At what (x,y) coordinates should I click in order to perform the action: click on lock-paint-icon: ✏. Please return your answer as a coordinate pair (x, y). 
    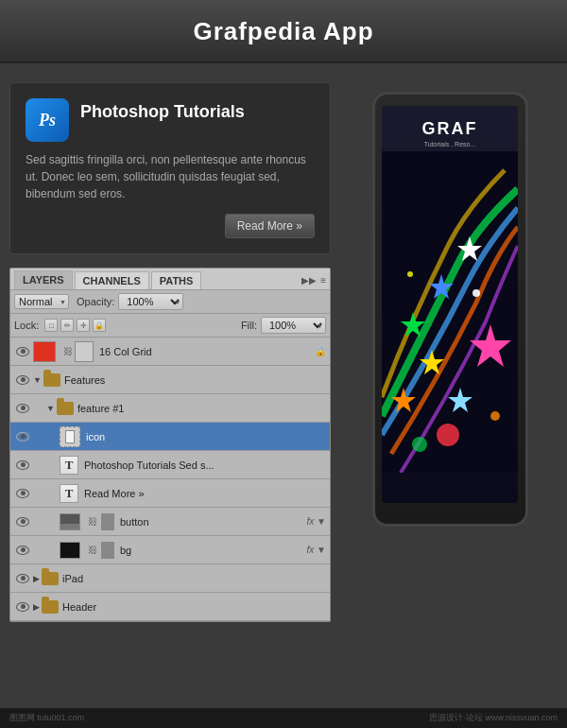
    Looking at the image, I should click on (67, 325).